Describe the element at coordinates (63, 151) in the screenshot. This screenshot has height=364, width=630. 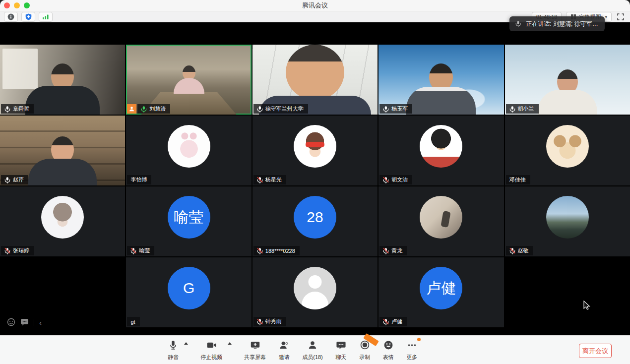
I see `participant-tile: 赵芹` at that location.